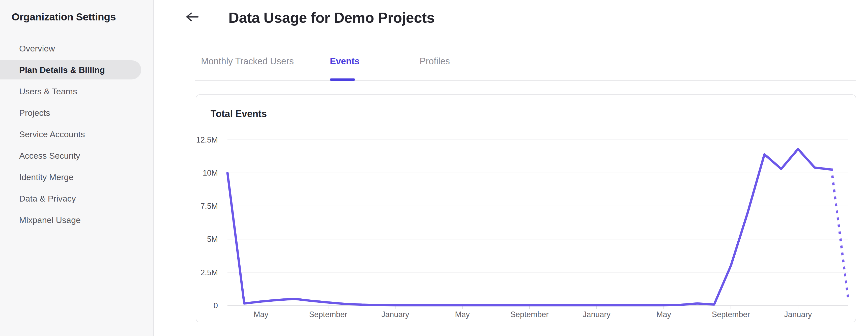 This screenshot has height=336, width=868. I want to click on sidebar-item-plan-details-billing: Plan Details & Billing, so click(71, 70).